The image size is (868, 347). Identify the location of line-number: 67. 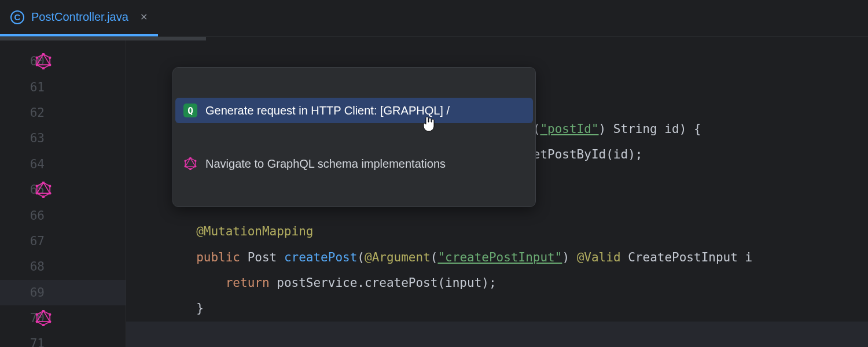
(37, 241).